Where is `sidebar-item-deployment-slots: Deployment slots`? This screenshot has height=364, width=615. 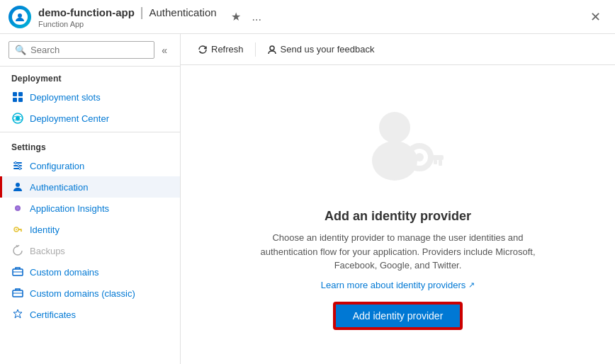 sidebar-item-deployment-slots: Deployment slots is located at coordinates (90, 97).